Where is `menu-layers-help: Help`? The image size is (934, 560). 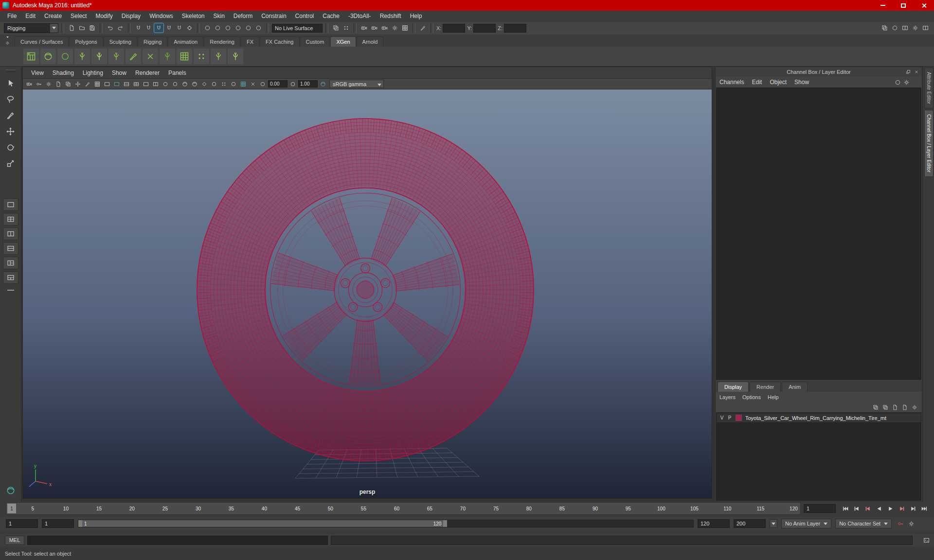
menu-layers-help: Help is located at coordinates (773, 397).